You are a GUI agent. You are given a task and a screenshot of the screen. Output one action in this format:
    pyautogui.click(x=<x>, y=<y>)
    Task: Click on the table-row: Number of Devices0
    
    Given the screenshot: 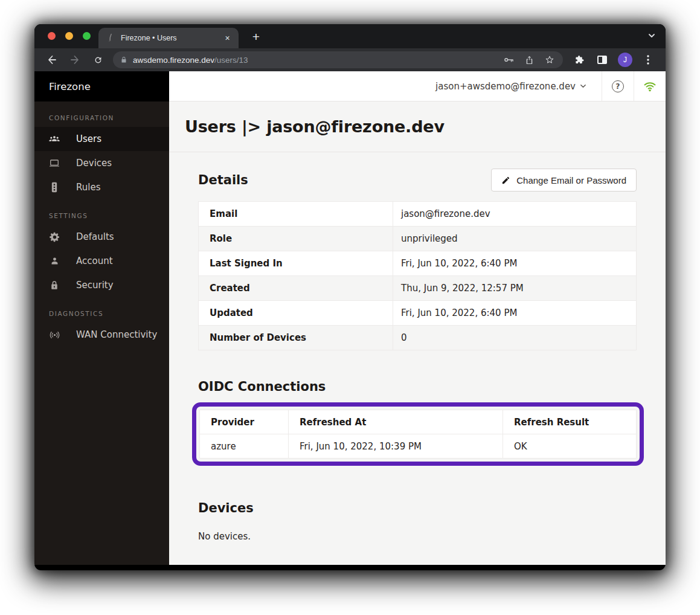 What is the action you would take?
    pyautogui.click(x=418, y=338)
    